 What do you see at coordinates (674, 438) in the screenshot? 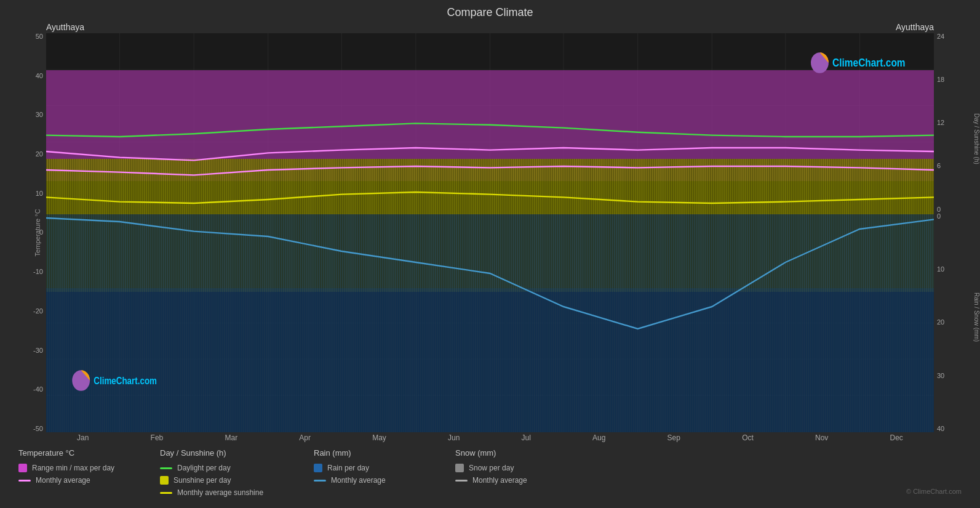
I see `month-sep: Sep` at bounding box center [674, 438].